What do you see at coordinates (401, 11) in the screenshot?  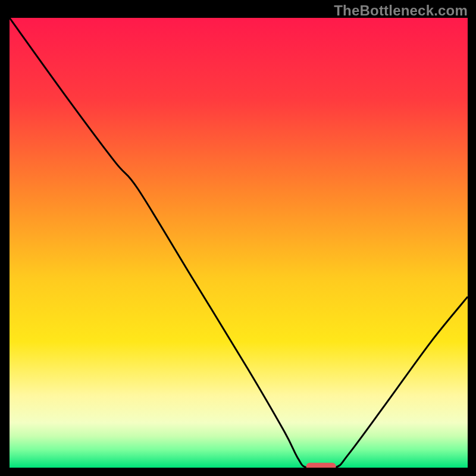 I see `watermark-text: TheBottleneck.com` at bounding box center [401, 11].